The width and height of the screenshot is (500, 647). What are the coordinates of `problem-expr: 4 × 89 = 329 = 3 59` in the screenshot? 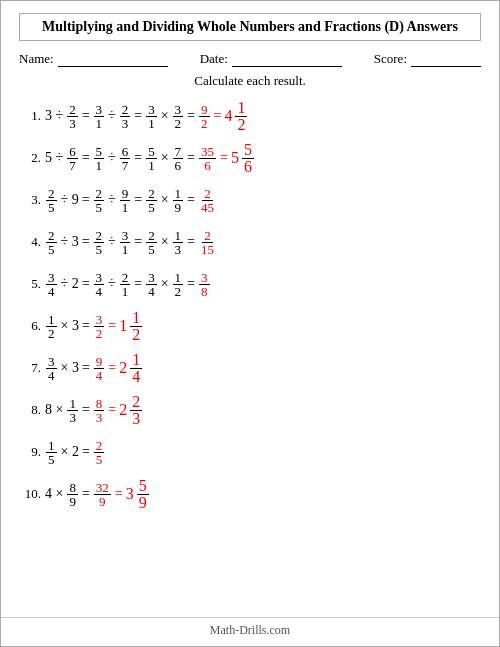 It's located at (98, 494).